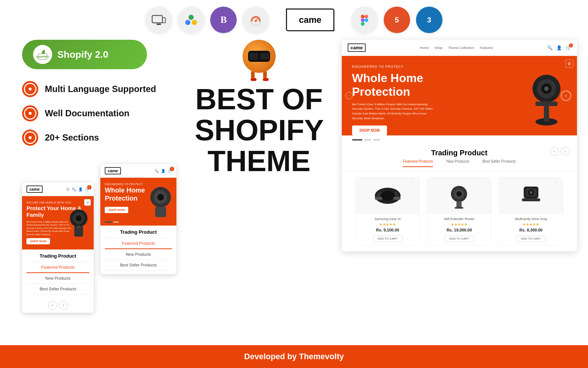 Image resolution: width=588 pixels, height=368 pixels. I want to click on wishlist-icon-2: ♡, so click(485, 183).